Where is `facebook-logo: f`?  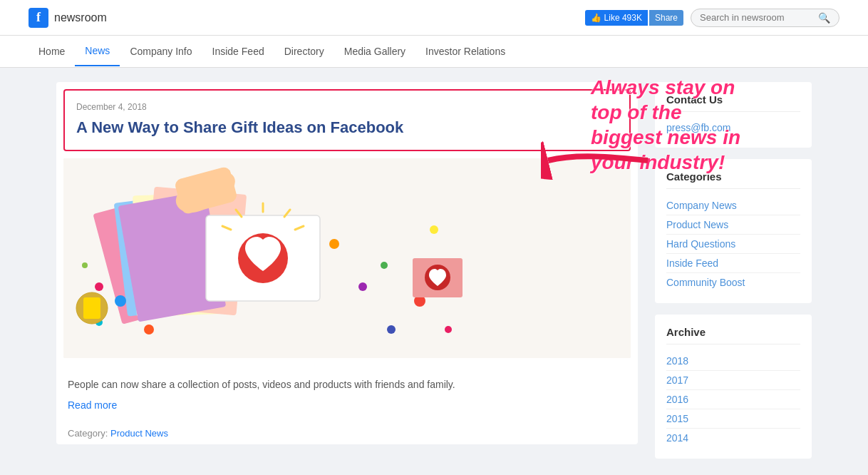
facebook-logo: f is located at coordinates (38, 18).